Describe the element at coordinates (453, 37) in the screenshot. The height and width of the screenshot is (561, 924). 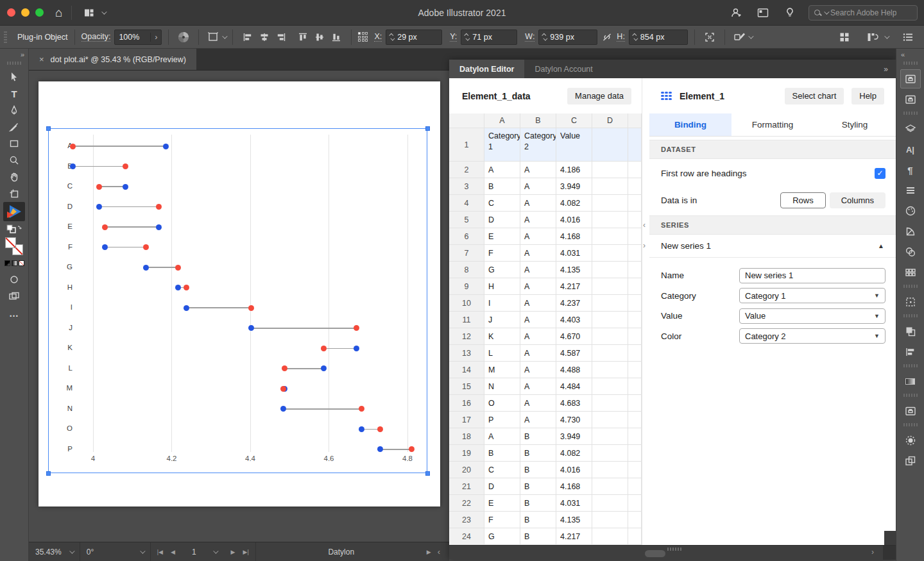
I see `y-label: Y:` at that location.